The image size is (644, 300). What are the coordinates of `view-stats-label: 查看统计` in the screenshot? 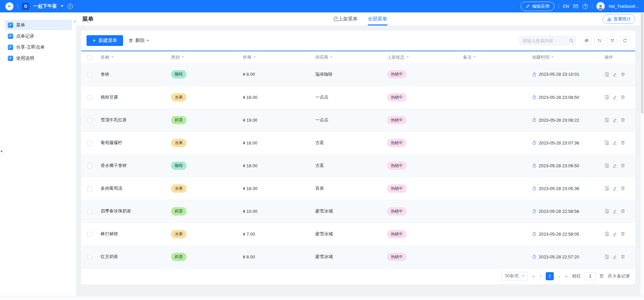 It's located at (622, 19).